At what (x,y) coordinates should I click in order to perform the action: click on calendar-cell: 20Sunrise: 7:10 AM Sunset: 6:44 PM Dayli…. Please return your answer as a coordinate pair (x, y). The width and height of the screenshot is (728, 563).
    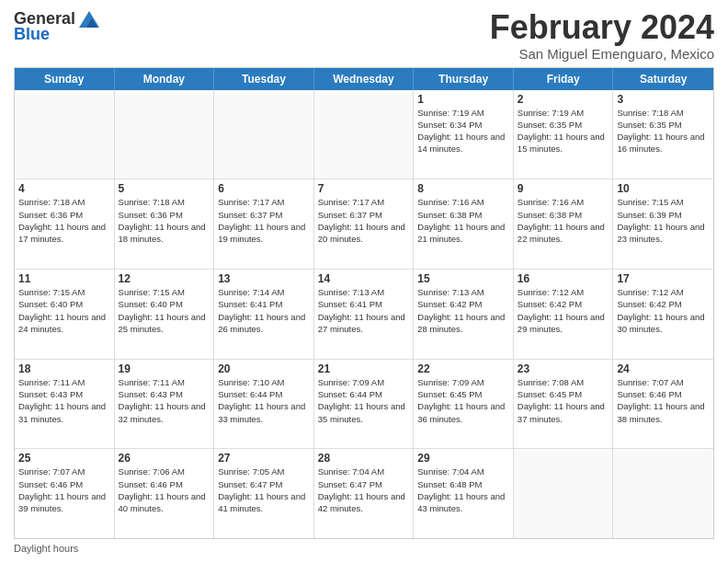
    Looking at the image, I should click on (265, 405).